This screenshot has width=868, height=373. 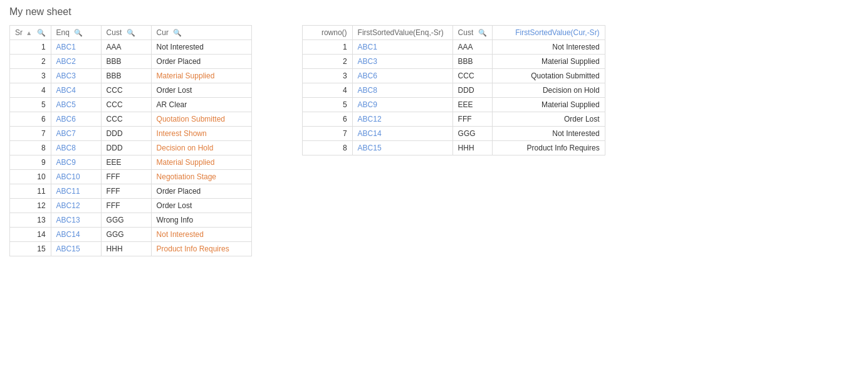 What do you see at coordinates (126, 61) in the screenshot?
I see `cell-cust: BBB` at bounding box center [126, 61].